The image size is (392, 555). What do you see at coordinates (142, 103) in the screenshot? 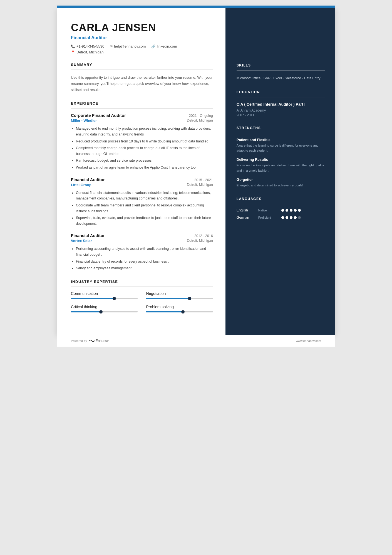
I see `experience-title: EXPERIENCE` at bounding box center [142, 103].